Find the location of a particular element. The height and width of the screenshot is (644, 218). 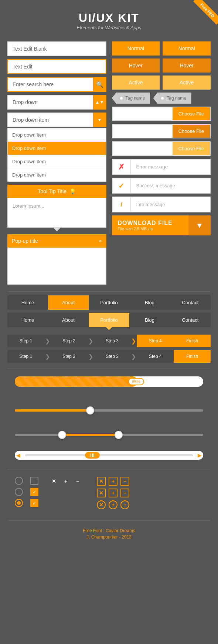

slider-1-fill is located at coordinates (52, 410).